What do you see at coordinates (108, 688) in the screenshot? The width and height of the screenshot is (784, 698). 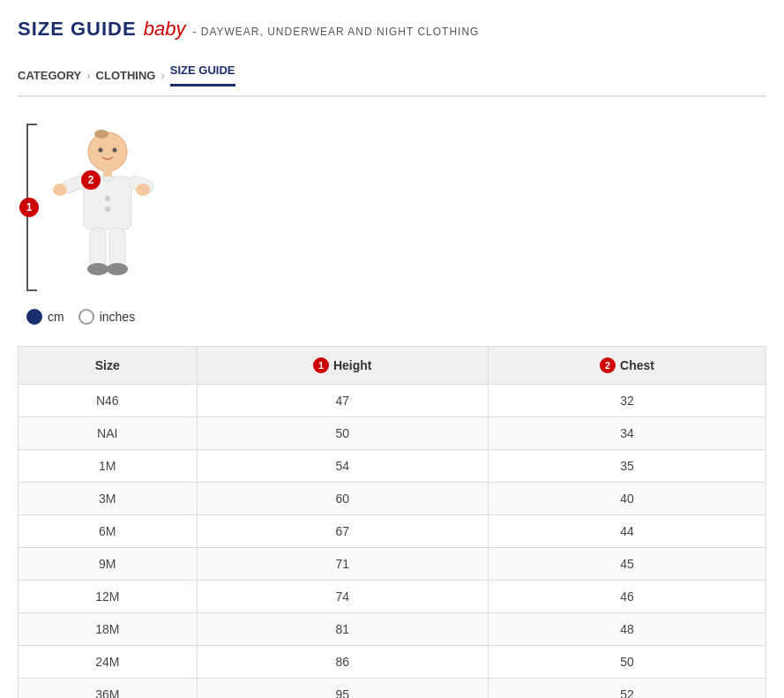 I see `cell-size: 36M` at bounding box center [108, 688].